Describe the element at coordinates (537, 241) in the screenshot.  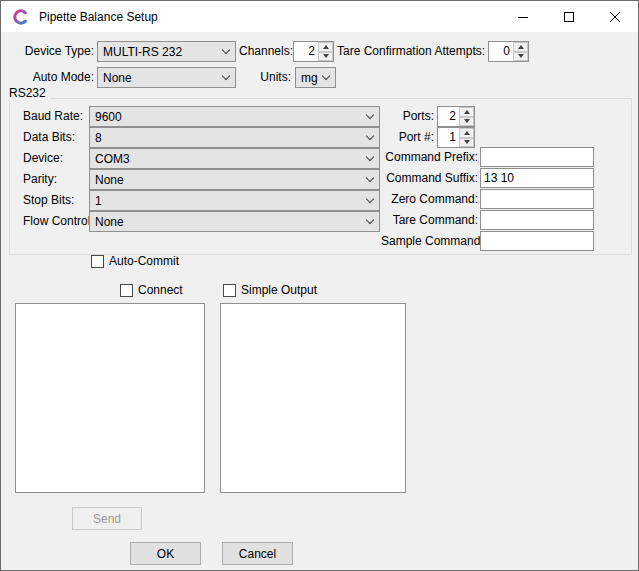
I see `sample-command-input` at that location.